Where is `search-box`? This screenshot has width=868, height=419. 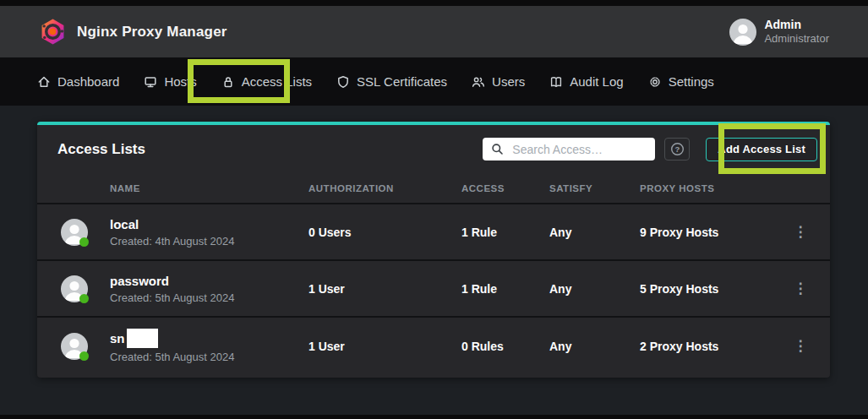 search-box is located at coordinates (569, 149).